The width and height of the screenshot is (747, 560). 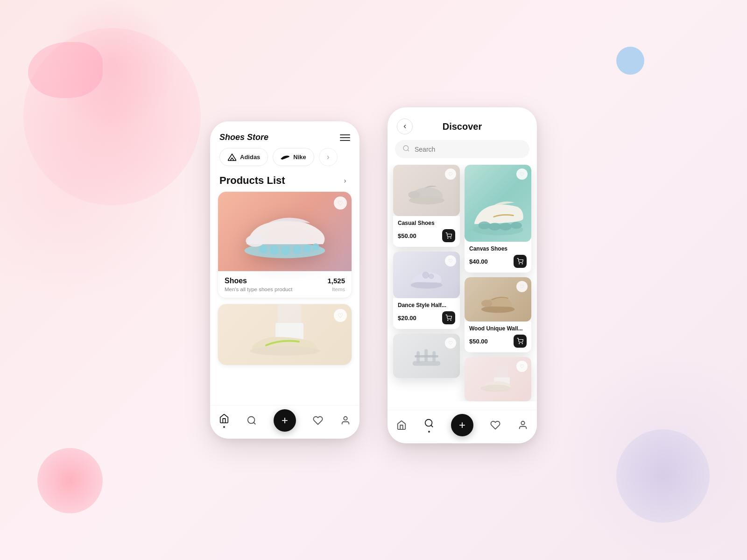 What do you see at coordinates (285, 245) in the screenshot?
I see `product-card-shoes: ♡` at bounding box center [285, 245].